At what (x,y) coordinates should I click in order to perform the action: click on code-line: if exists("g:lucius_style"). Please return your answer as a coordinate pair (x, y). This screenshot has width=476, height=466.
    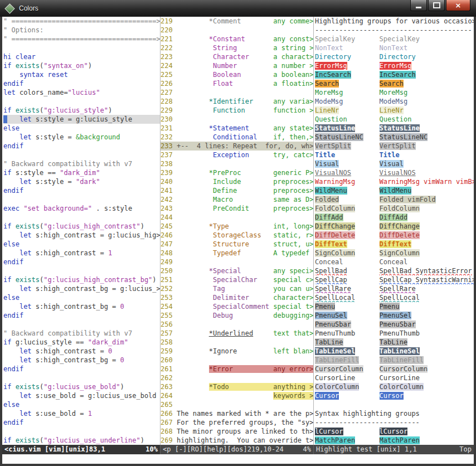
    Looking at the image, I should click on (81, 110).